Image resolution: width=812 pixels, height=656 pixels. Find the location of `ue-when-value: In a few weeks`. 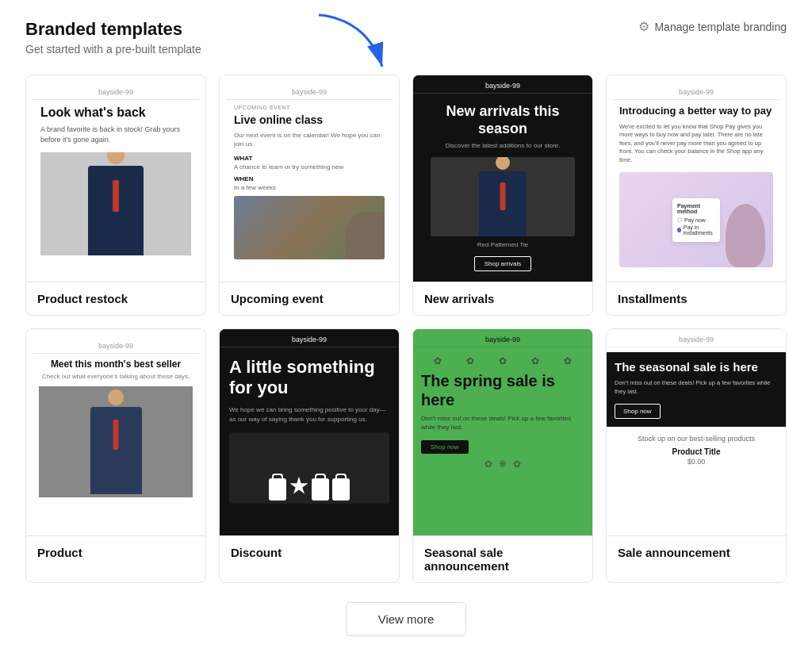

ue-when-value: In a few weeks is located at coordinates (309, 187).